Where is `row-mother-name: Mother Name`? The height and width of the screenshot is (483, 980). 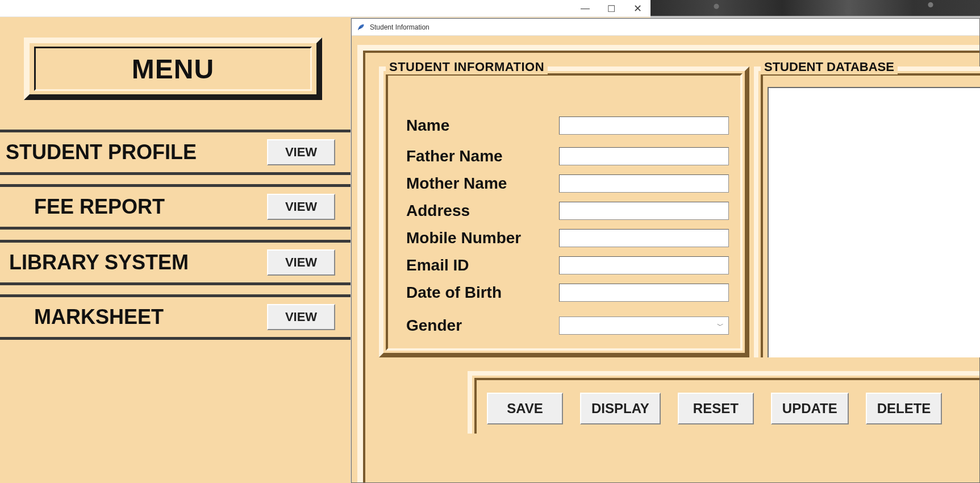
row-mother-name: Mother Name is located at coordinates (568, 184).